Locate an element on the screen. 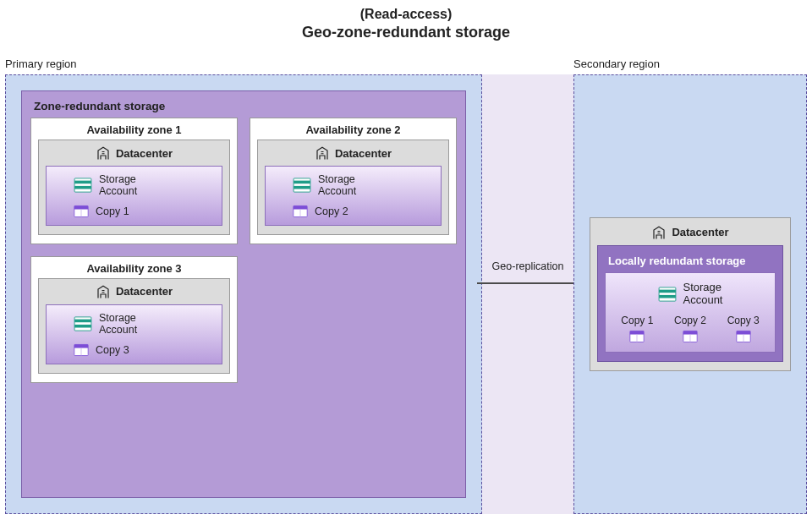 Image resolution: width=812 pixels, height=520 pixels. az3-dc-header: Datacenter is located at coordinates (134, 292).